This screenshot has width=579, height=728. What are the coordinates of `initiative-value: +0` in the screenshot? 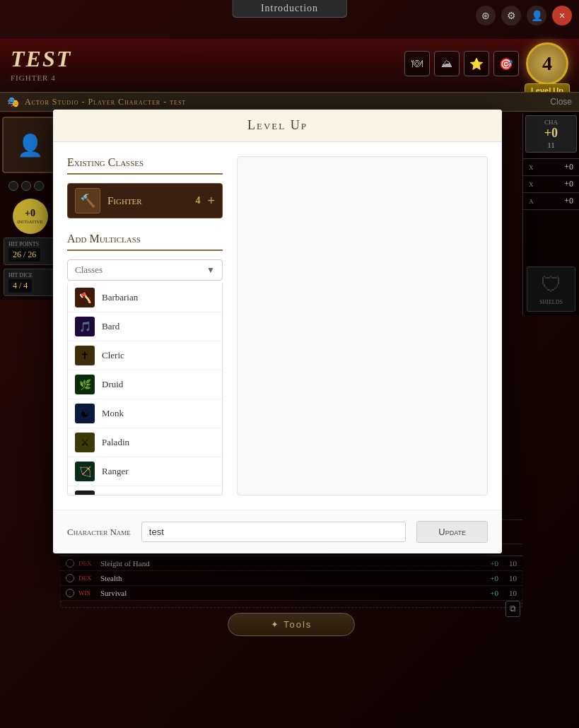 It's located at (30, 213).